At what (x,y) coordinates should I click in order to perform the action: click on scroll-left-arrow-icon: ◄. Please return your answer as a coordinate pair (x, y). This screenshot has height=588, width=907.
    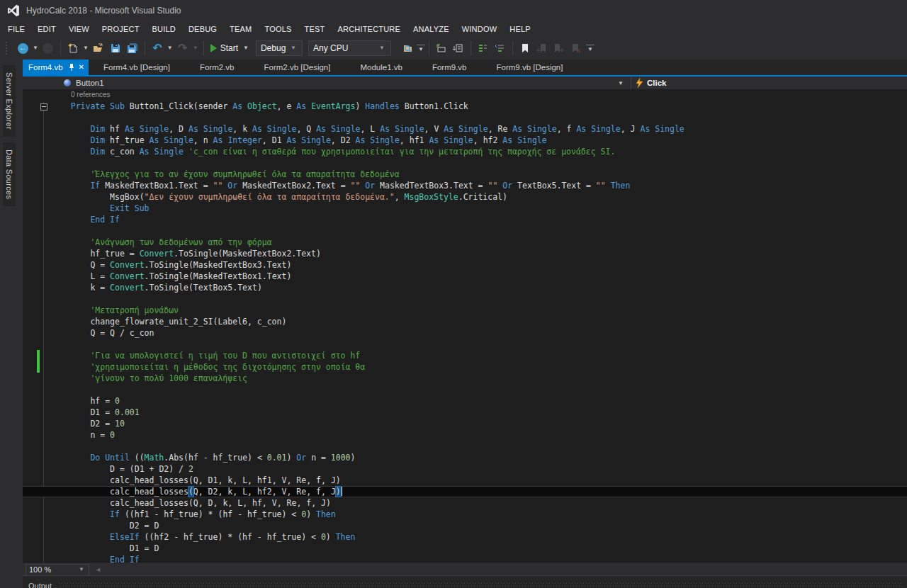
    Looking at the image, I should click on (98, 570).